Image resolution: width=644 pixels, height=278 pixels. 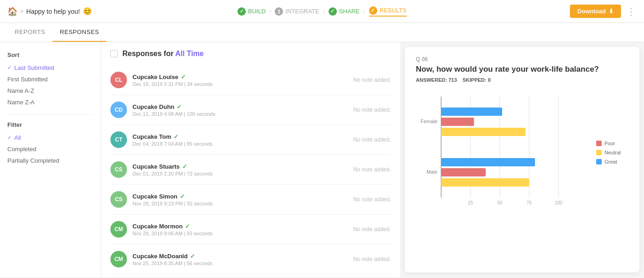 What do you see at coordinates (79, 32) in the screenshot?
I see `tab-responses: RESPONSES` at bounding box center [79, 32].